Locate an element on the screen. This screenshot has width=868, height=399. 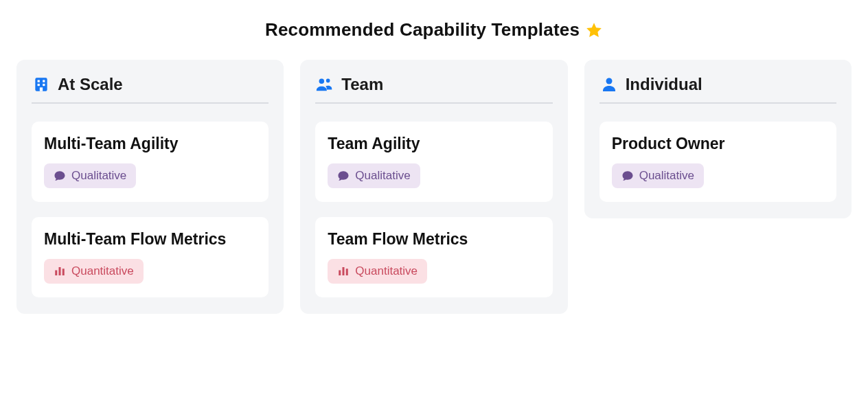
template-card-title: Multi-Team Flow Metrics is located at coordinates (150, 239).